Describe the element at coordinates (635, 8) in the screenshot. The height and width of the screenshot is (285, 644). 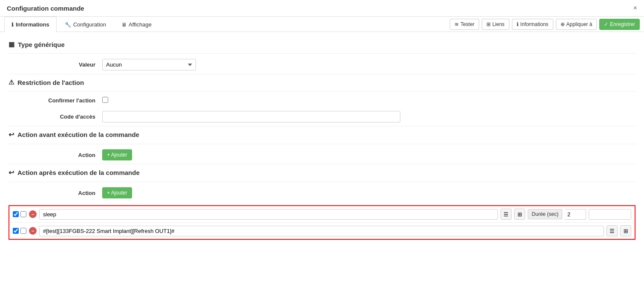
I see `close-icon: ×` at that location.